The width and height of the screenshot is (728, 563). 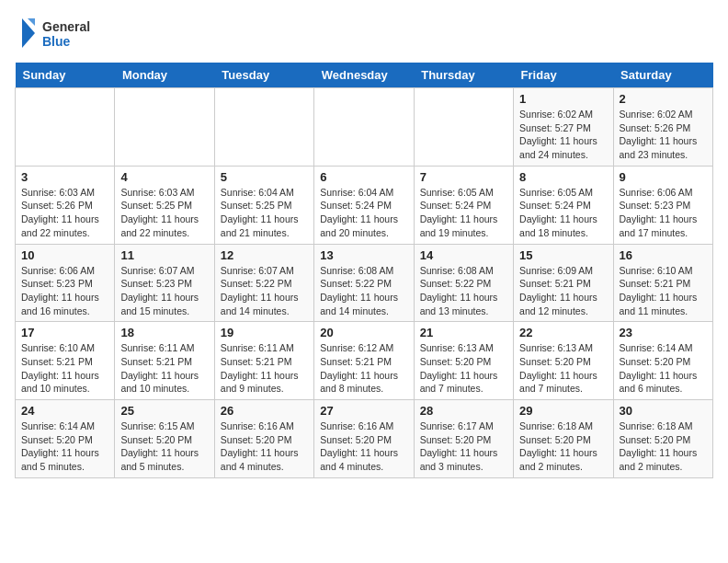 I want to click on weekday-header: Saturday, so click(x=663, y=75).